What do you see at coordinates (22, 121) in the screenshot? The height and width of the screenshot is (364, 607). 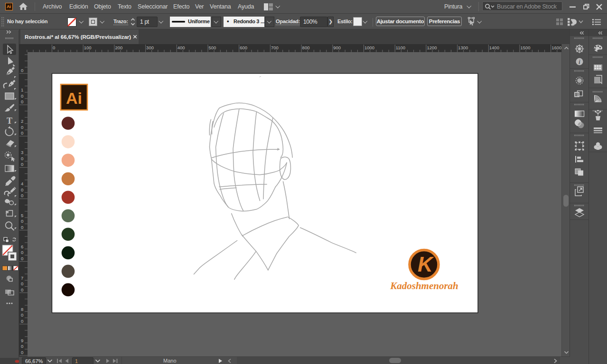 I see `svg-text: 2` at bounding box center [22, 121].